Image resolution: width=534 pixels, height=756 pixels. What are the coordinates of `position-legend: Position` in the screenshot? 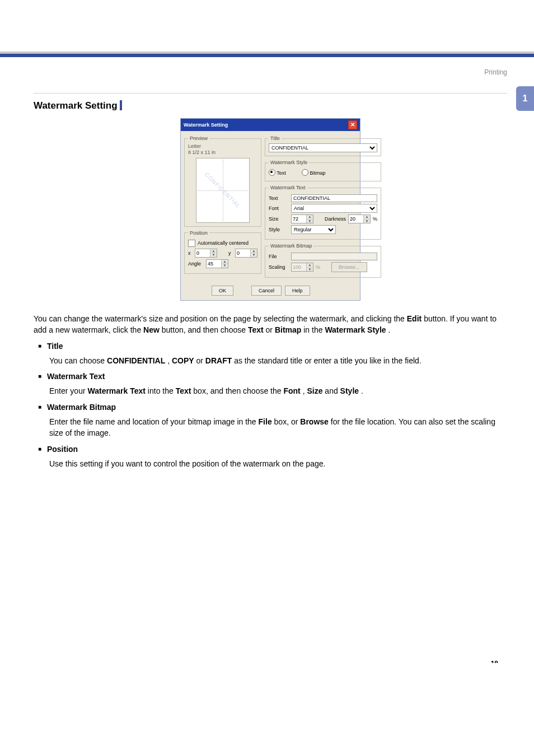 It's located at (199, 233).